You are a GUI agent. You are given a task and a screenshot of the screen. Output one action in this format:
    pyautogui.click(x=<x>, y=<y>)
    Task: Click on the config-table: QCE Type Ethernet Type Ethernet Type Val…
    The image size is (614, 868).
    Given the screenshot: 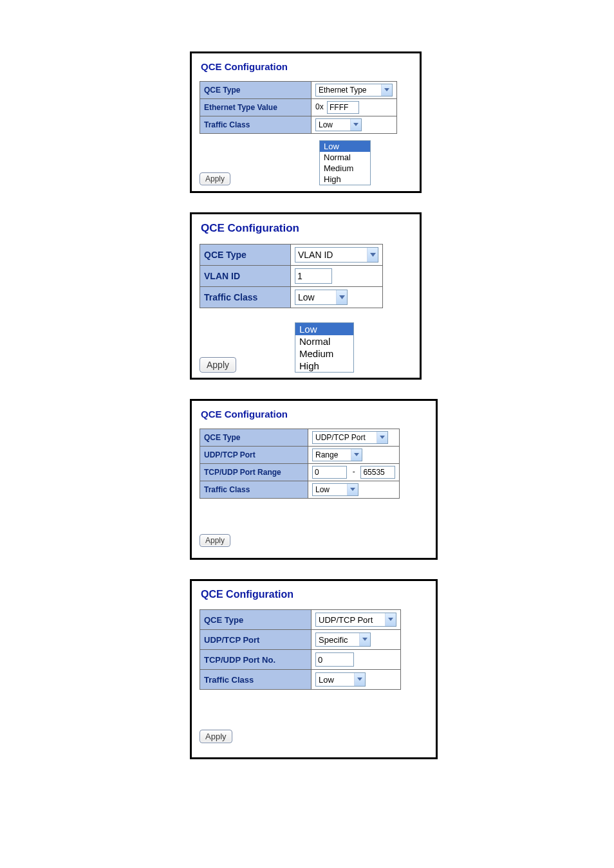 What is the action you would take?
    pyautogui.click(x=299, y=107)
    